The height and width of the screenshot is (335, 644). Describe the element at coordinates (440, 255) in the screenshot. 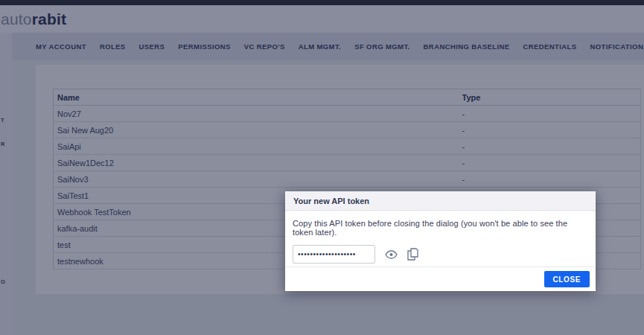

I see `token-row` at that location.